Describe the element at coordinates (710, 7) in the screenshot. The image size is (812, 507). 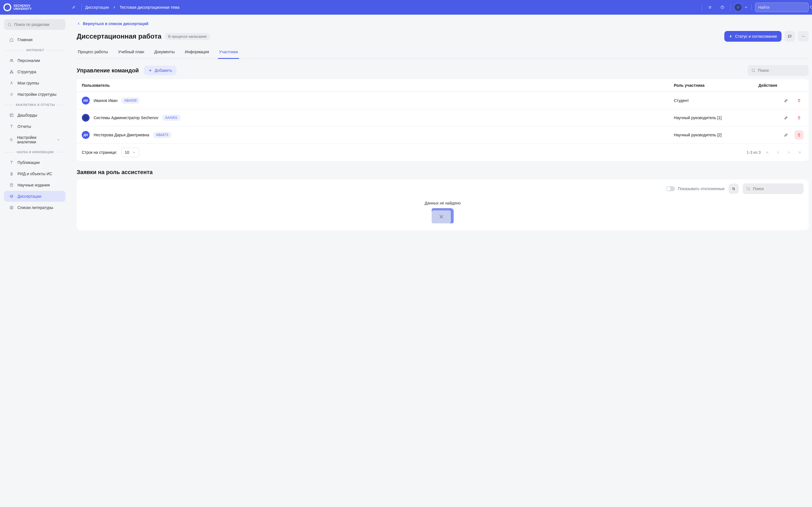
I see `settings-sliders-icon` at that location.